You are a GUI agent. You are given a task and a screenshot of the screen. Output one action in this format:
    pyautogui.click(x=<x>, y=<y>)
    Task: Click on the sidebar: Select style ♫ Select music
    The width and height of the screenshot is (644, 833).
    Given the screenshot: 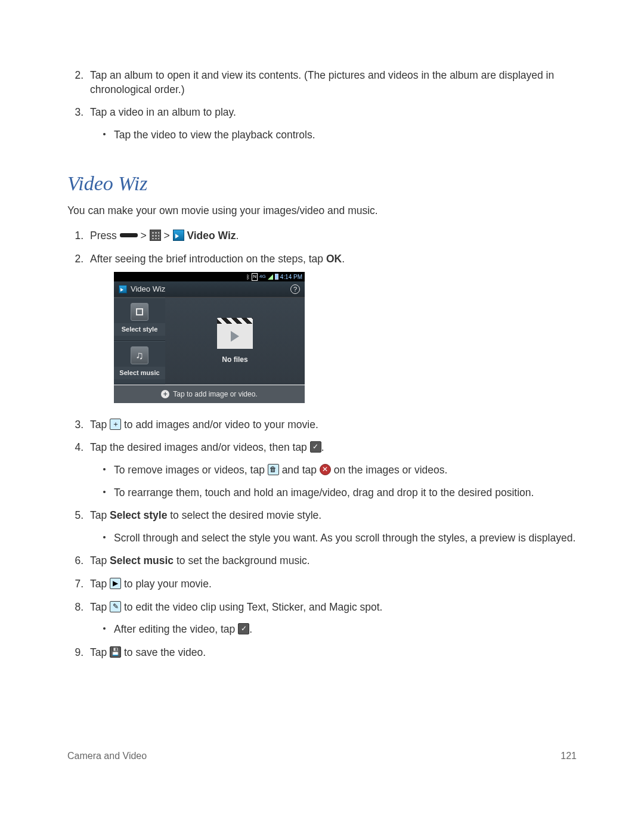 What is the action you would take?
    pyautogui.click(x=140, y=341)
    